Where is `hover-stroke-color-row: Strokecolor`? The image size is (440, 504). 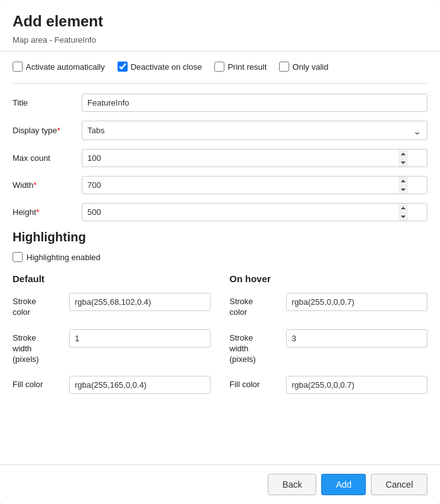
hover-stroke-color-row: Strokecolor is located at coordinates (328, 305).